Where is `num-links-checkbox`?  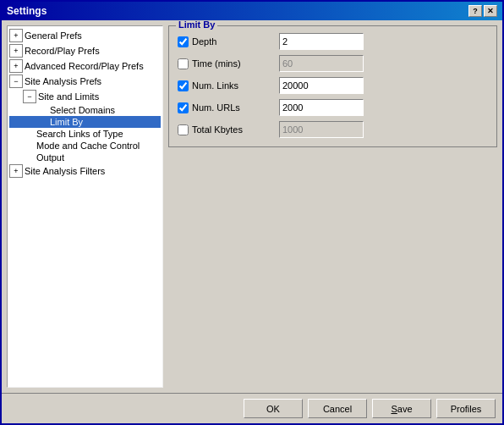
num-links-checkbox is located at coordinates (183, 86).